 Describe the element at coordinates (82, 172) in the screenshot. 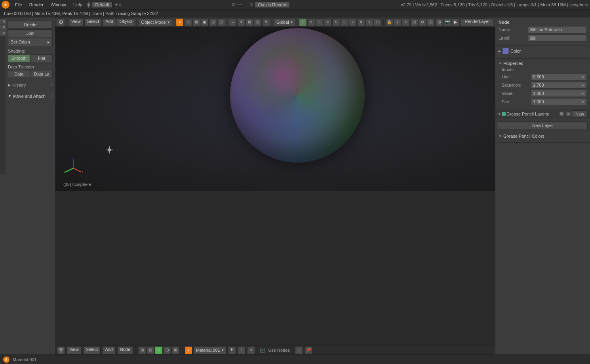

I see `svg-text: X` at that location.